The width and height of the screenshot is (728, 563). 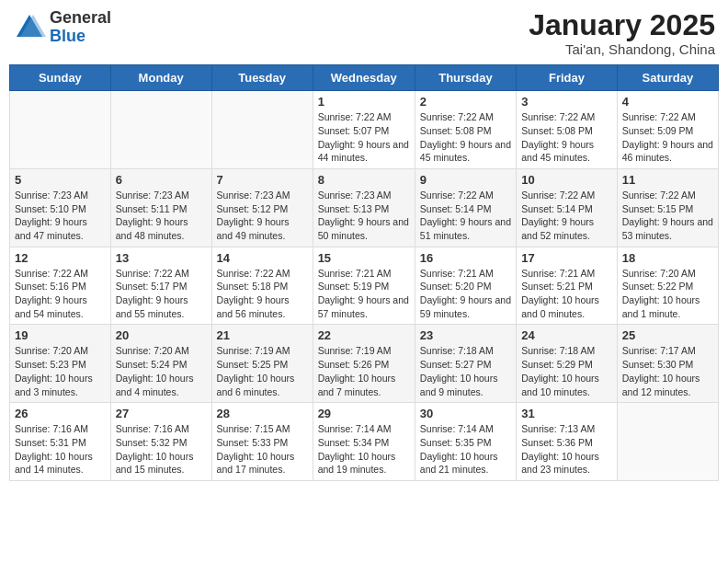 What do you see at coordinates (61, 215) in the screenshot?
I see `day-info: Sunrise: 7:23 AM Sunset: 5:10 PM Dayligh…` at bounding box center [61, 215].